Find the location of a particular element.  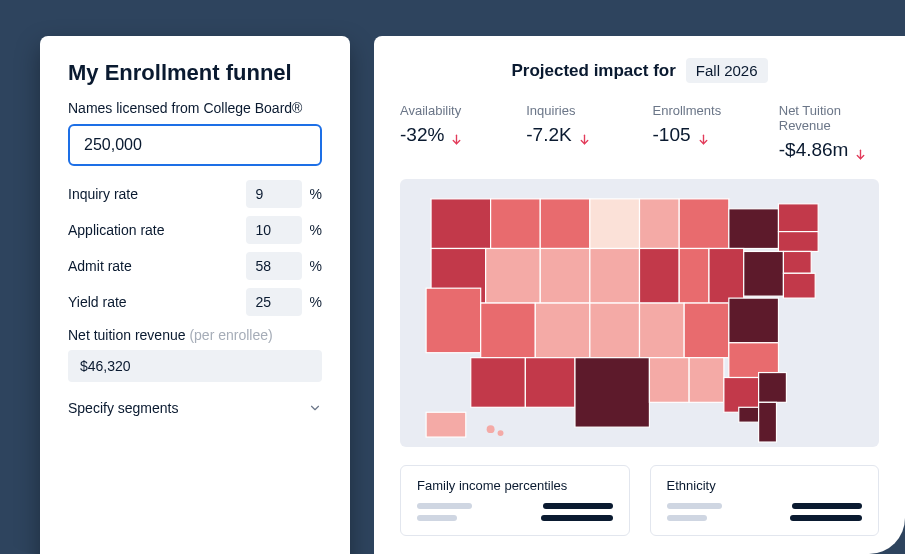

chevron-down-icon is located at coordinates (315, 408).